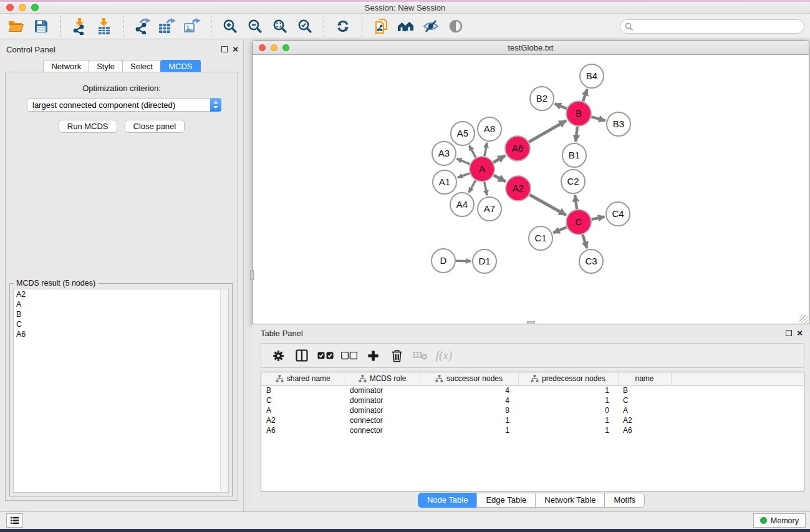 The width and height of the screenshot is (810, 532). What do you see at coordinates (473, 186) in the screenshot?
I see `edge-A-A4` at bounding box center [473, 186].